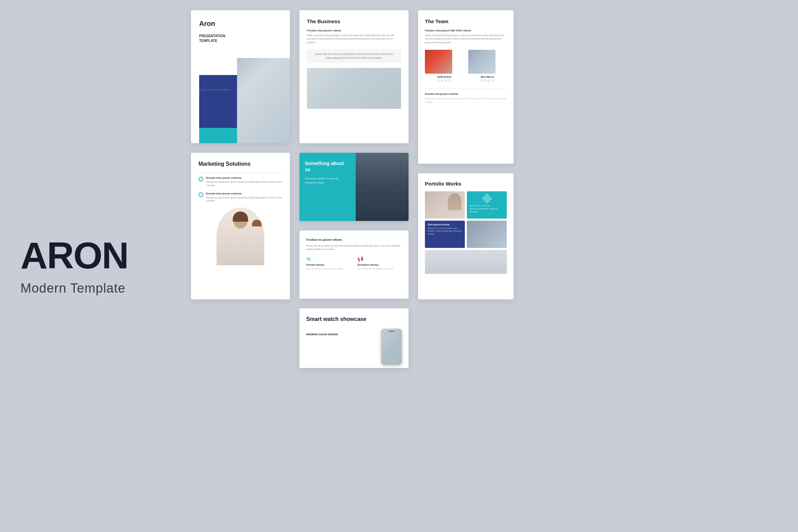 This screenshot has height=532, width=798. What do you see at coordinates (354, 21) in the screenshot?
I see `business-title: The Business` at bounding box center [354, 21].